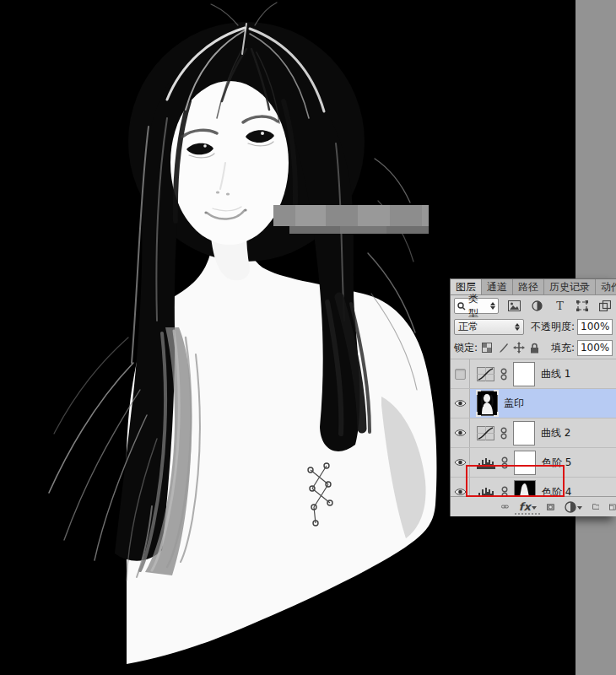  I want to click on search-icon, so click(462, 306).